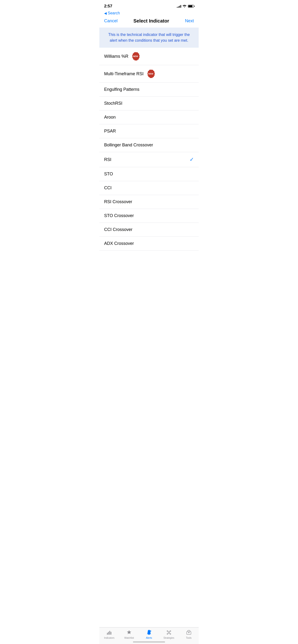  What do you see at coordinates (110, 131) in the screenshot?
I see `item-left: PSAR` at bounding box center [110, 131].